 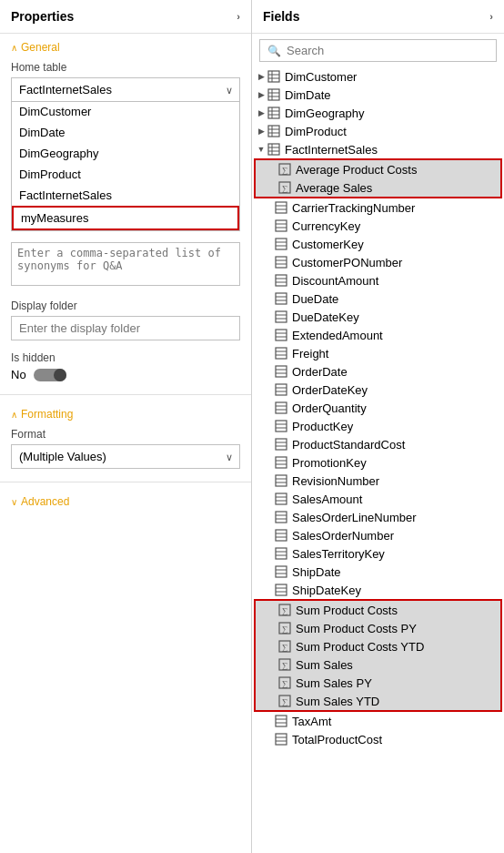 What do you see at coordinates (126, 195) in the screenshot?
I see `dropdown-item-factinternetsales: FactInternetSales` at bounding box center [126, 195].